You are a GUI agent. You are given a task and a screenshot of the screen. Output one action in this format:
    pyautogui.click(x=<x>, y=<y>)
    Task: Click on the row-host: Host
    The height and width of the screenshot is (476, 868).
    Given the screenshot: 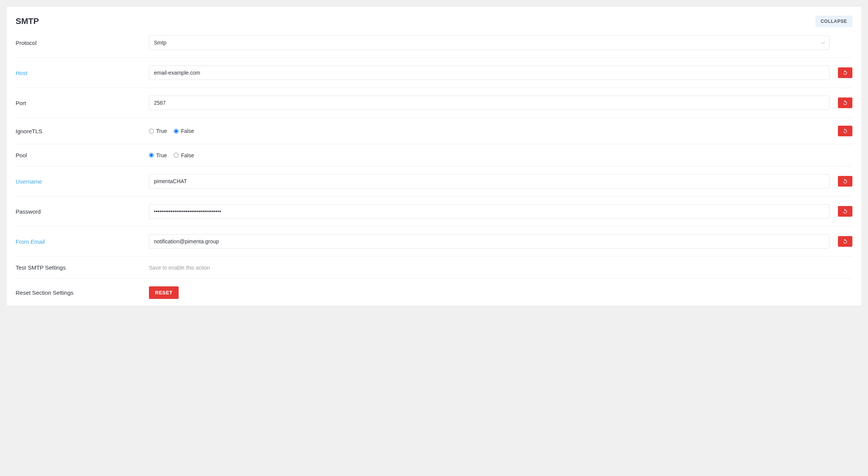 What is the action you would take?
    pyautogui.click(x=434, y=73)
    